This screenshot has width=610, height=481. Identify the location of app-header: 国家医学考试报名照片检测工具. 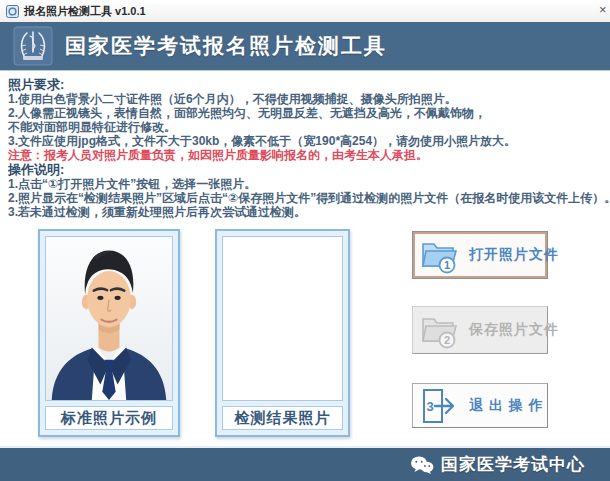
(305, 46).